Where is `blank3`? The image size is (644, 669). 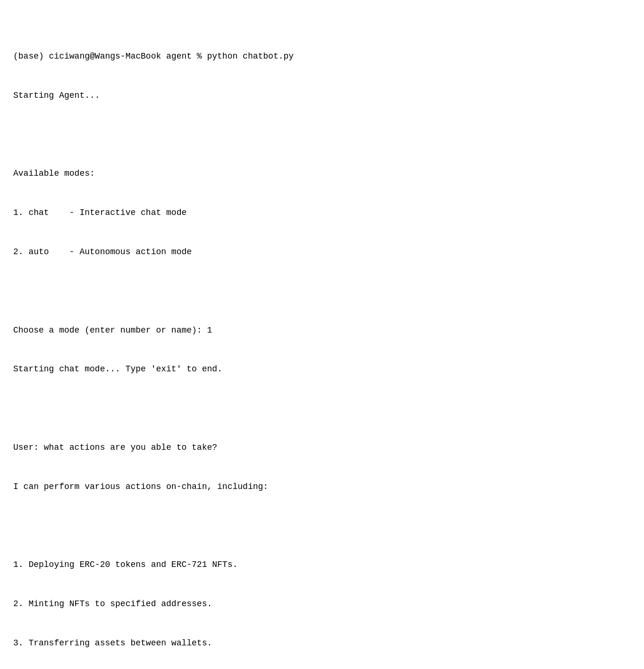
blank3 is located at coordinates (322, 408).